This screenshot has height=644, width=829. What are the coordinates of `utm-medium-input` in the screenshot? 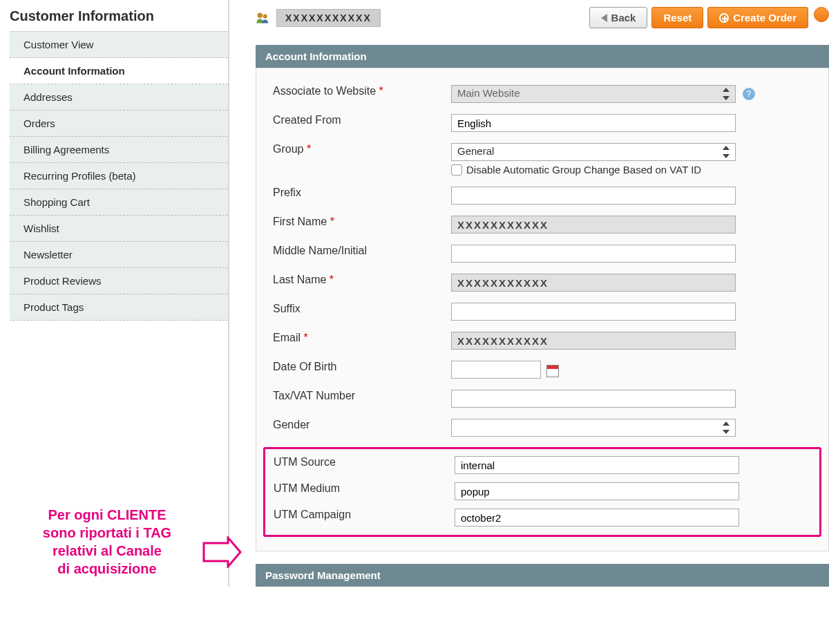 It's located at (597, 491).